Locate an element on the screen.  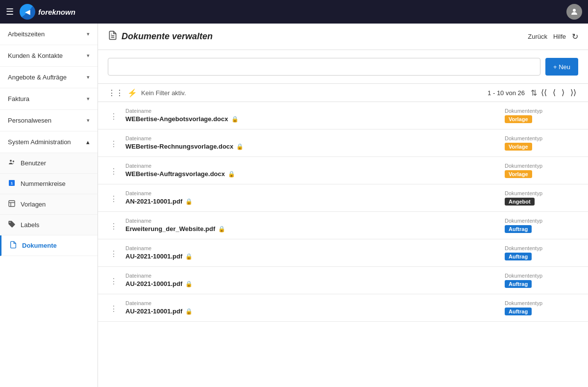
users-icon is located at coordinates (12, 163).